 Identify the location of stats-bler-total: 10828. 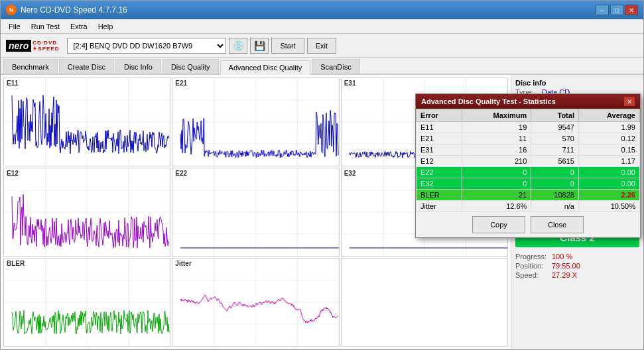
(555, 195).